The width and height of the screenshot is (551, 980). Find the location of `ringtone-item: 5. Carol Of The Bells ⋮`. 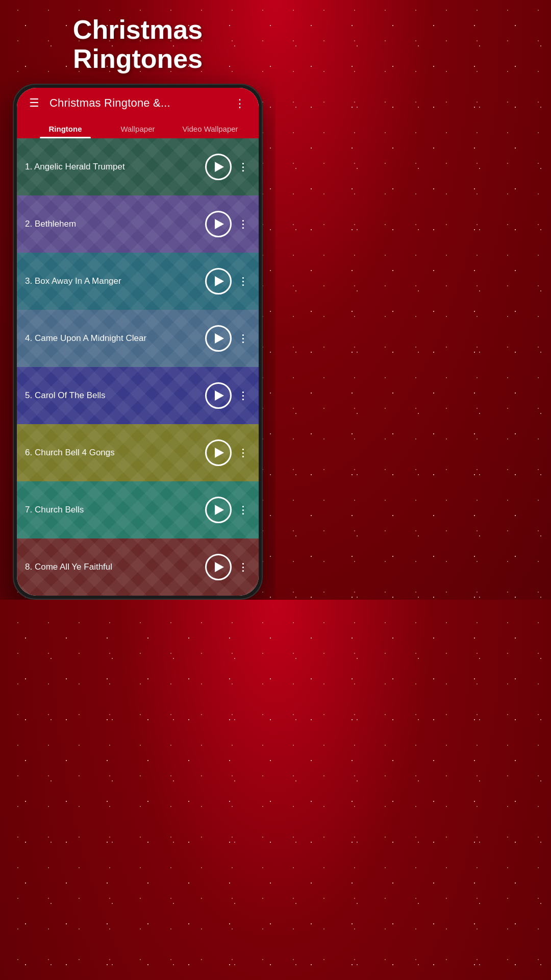

ringtone-item: 5. Carol Of The Bells ⋮ is located at coordinates (138, 396).